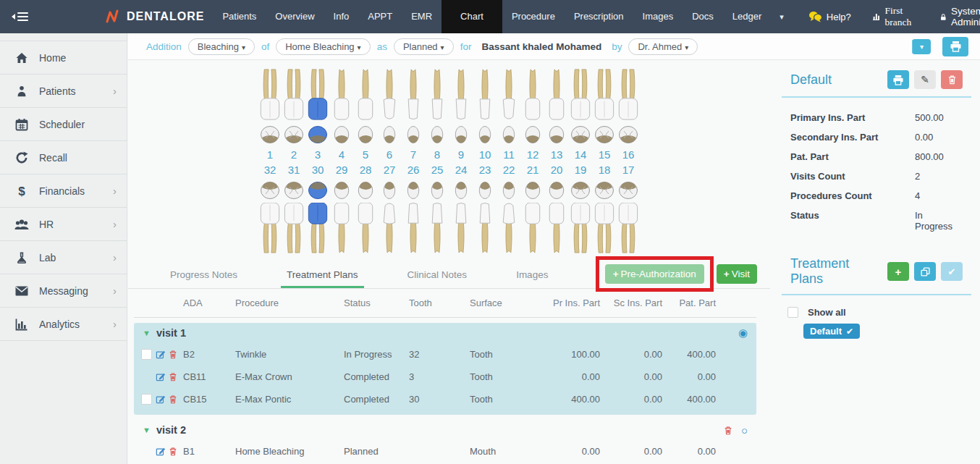  Describe the element at coordinates (782, 17) in the screenshot. I see `more-menu-caret: ▾` at that location.